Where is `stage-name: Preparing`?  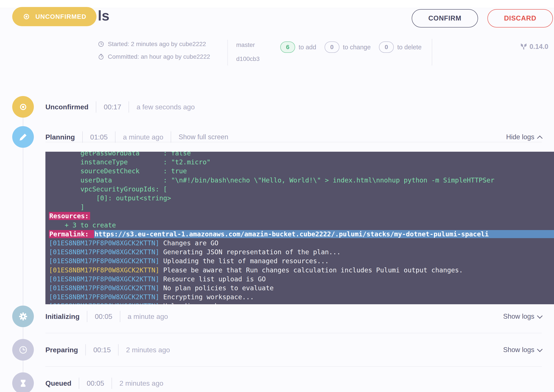 stage-name: Preparing is located at coordinates (62, 350).